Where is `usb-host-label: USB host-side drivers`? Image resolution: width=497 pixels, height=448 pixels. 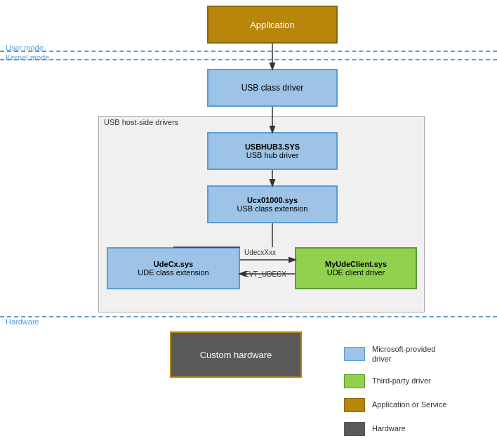
usb-host-label: USB host-side drivers is located at coordinates (141, 122).